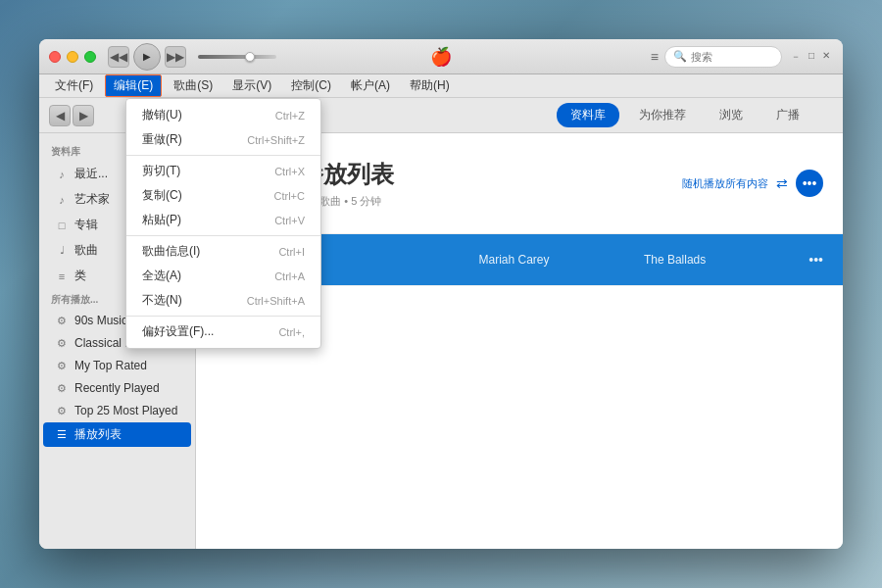  I want to click on more-button: •••, so click(809, 183).